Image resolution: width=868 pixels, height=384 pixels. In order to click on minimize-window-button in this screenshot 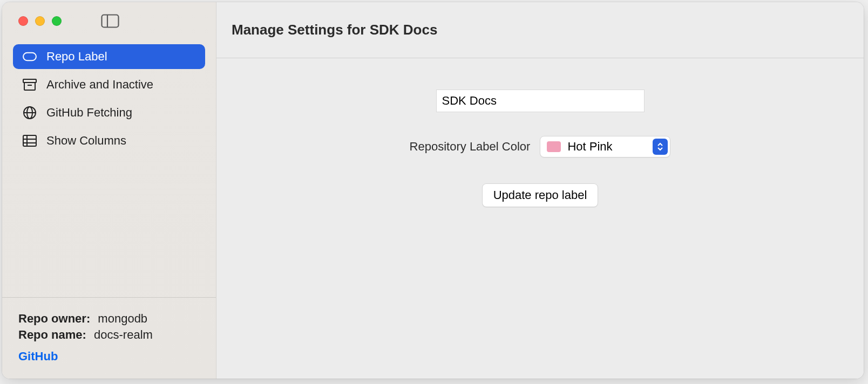, I will do `click(40, 21)`.